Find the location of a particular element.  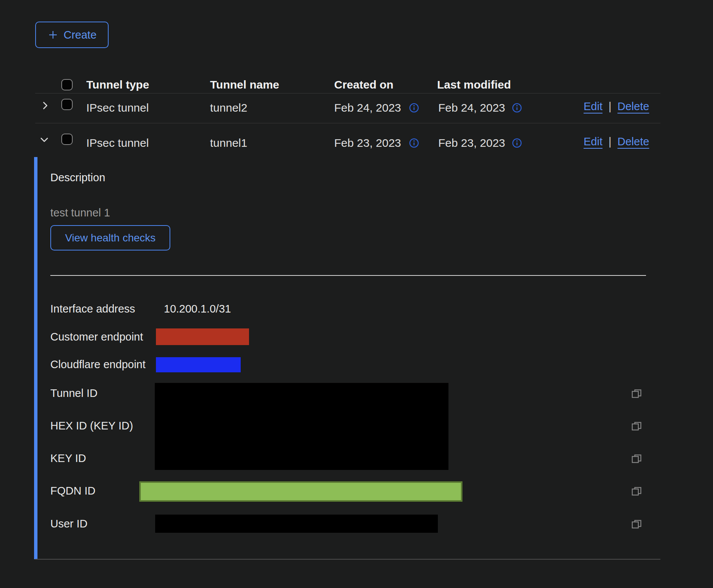

detail-label-fqdn-id: FQDN ID is located at coordinates (73, 491).